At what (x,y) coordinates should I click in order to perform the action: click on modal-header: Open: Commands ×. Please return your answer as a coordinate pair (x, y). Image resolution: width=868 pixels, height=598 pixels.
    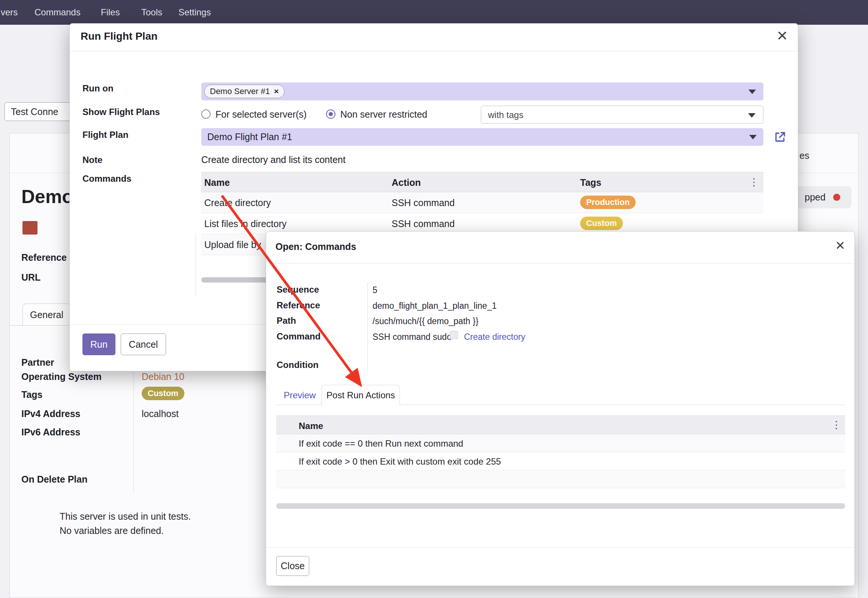
    Looking at the image, I should click on (560, 247).